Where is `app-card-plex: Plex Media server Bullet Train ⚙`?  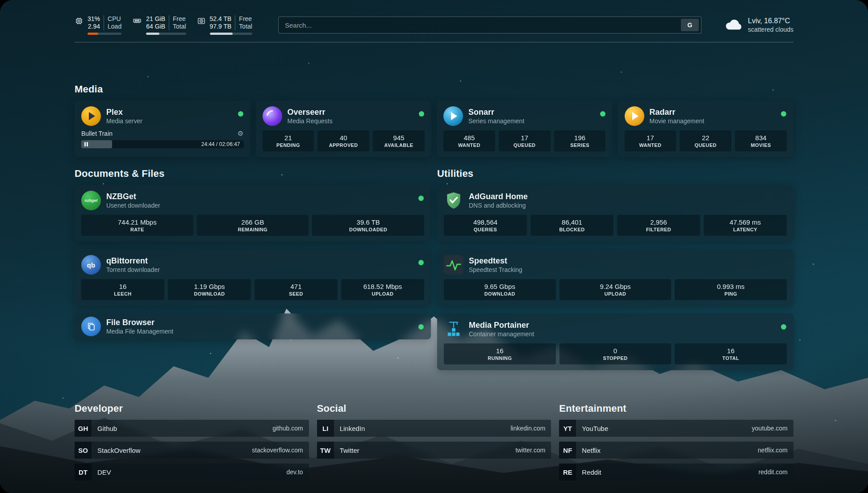 app-card-plex: Plex Media server Bullet Train ⚙ is located at coordinates (163, 129).